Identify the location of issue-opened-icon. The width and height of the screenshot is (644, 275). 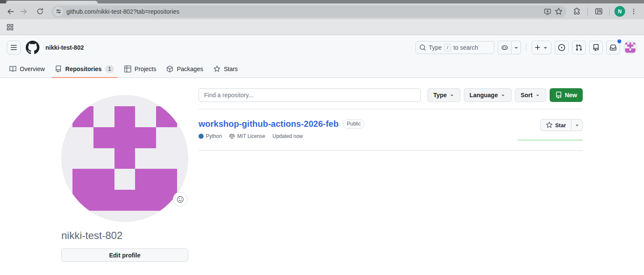
(562, 48).